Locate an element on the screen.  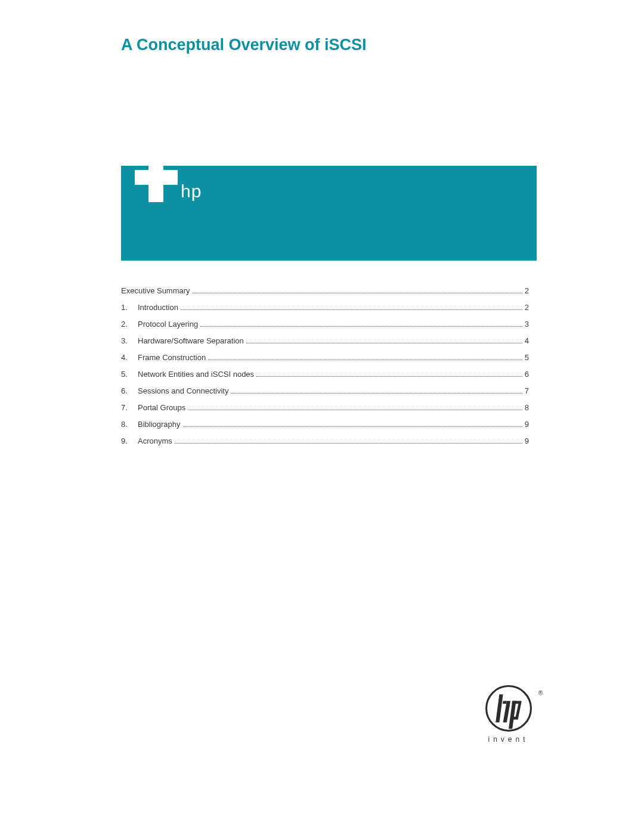
toc-number: 3. is located at coordinates (129, 341).